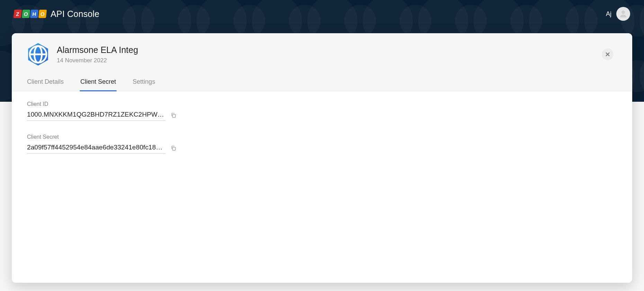 The width and height of the screenshot is (644, 291). What do you see at coordinates (322, 82) in the screenshot?
I see `tabs: Client Details Client Secret Settings` at bounding box center [322, 82].